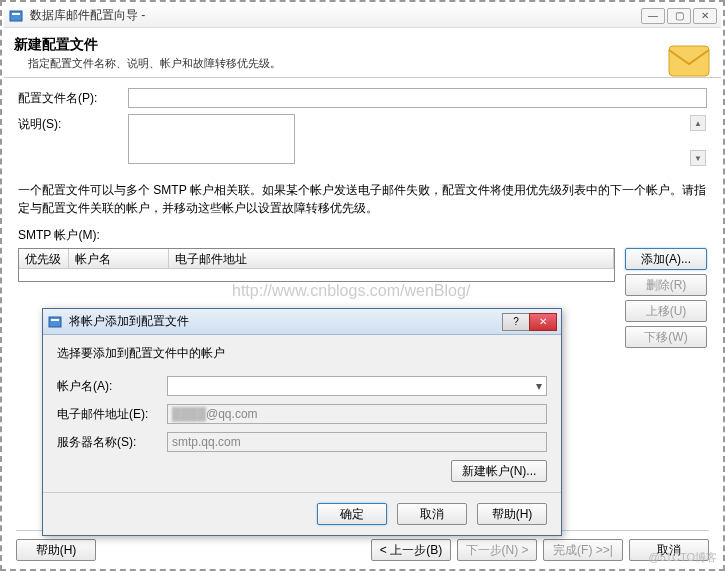 This screenshot has width=725, height=571. Describe the element at coordinates (362, 64) in the screenshot. I see `page-subtitle: 指定配置文件名称、说明、帐户和故障转移优先级。` at that location.